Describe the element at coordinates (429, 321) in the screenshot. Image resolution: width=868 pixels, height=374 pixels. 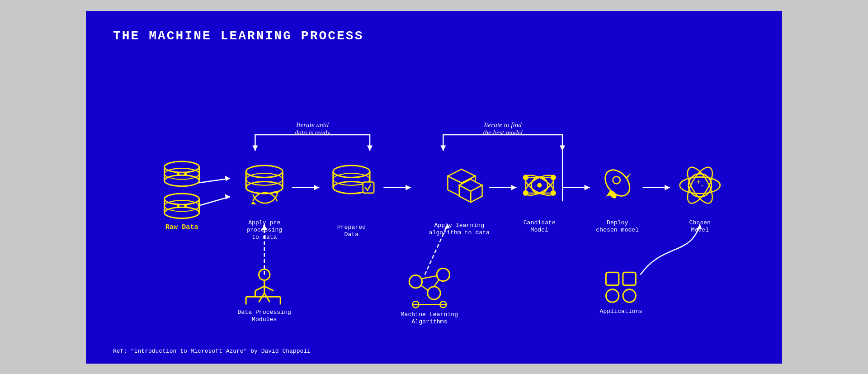
I see `svg-text: Algorithms` at that location.